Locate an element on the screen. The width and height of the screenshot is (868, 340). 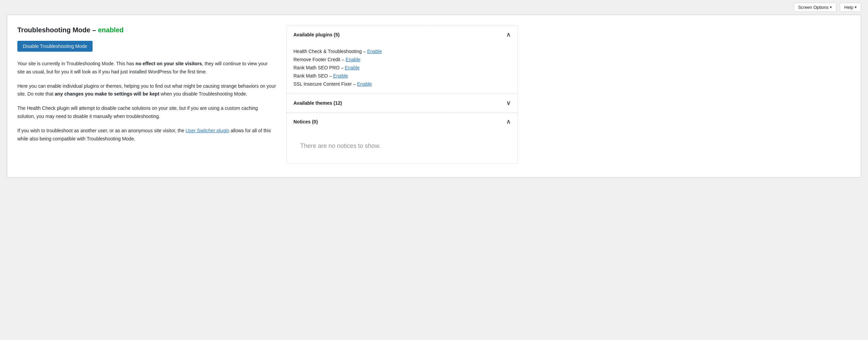
description-p2: Here you can enable individual plugins o… is located at coordinates (147, 90).